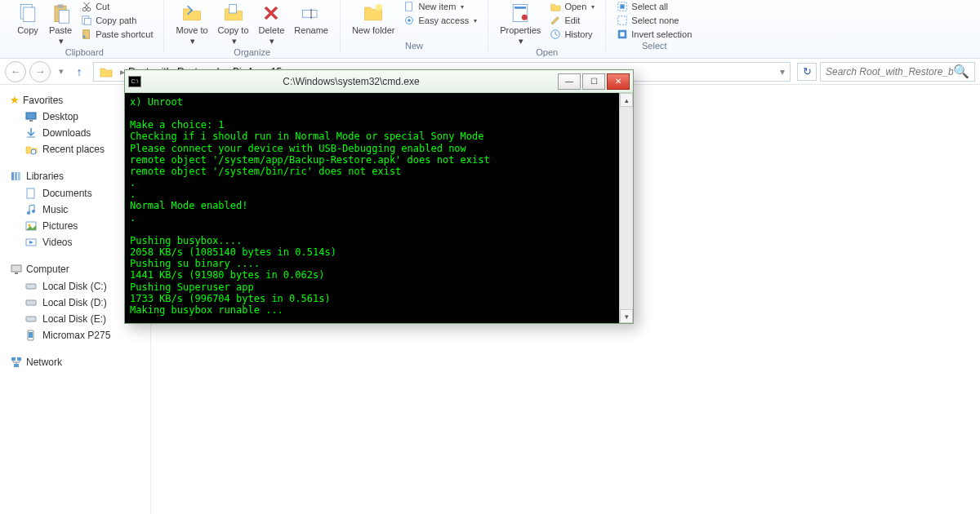 The image size is (980, 514). I want to click on edit-button: Edit, so click(572, 20).